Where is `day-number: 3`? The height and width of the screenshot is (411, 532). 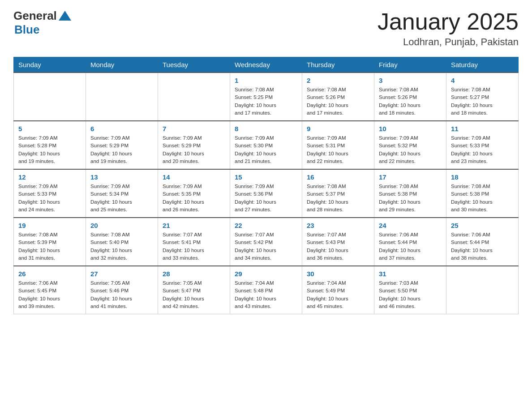 day-number: 3 is located at coordinates (410, 81).